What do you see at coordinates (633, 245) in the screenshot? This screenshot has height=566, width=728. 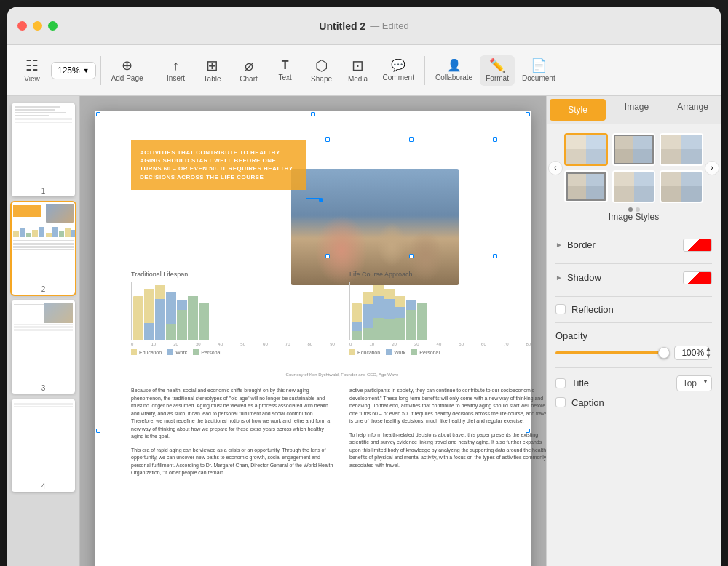 I see `border-header: ► Border` at bounding box center [633, 245].